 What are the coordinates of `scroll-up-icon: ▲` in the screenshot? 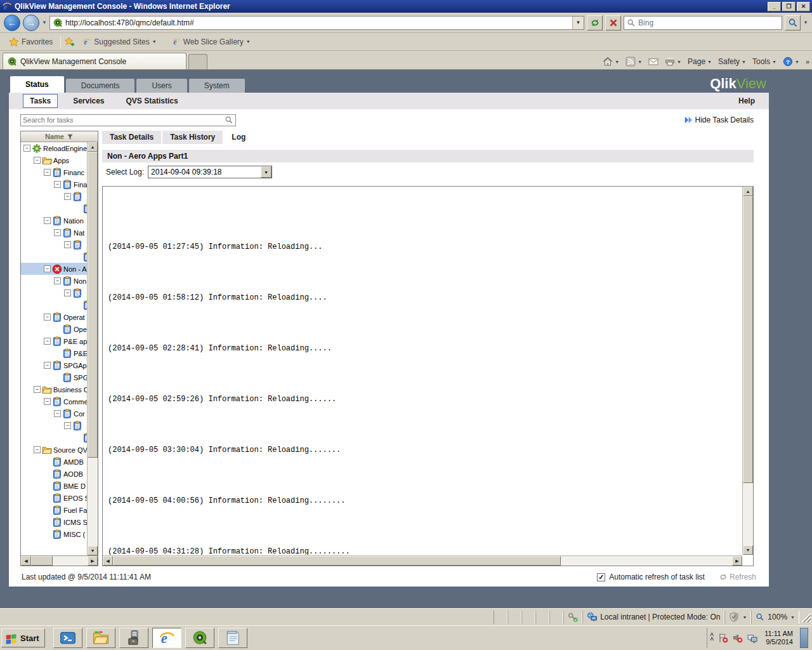 It's located at (748, 192).